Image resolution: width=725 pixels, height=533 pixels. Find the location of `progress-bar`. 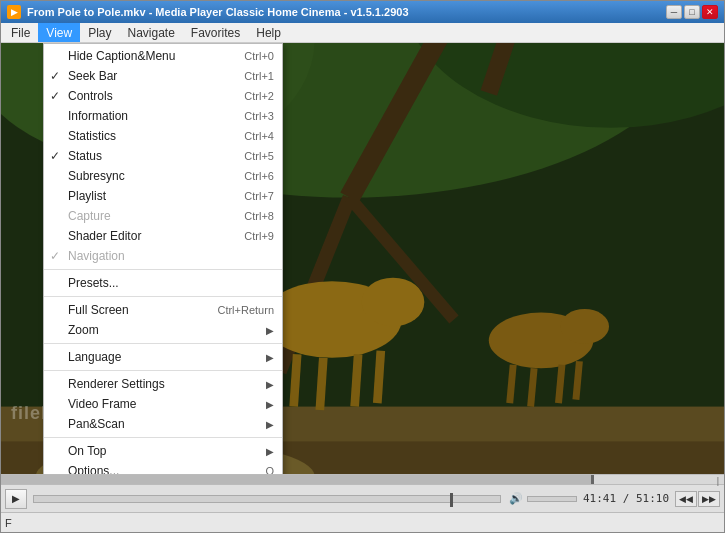

progress-bar is located at coordinates (267, 499).